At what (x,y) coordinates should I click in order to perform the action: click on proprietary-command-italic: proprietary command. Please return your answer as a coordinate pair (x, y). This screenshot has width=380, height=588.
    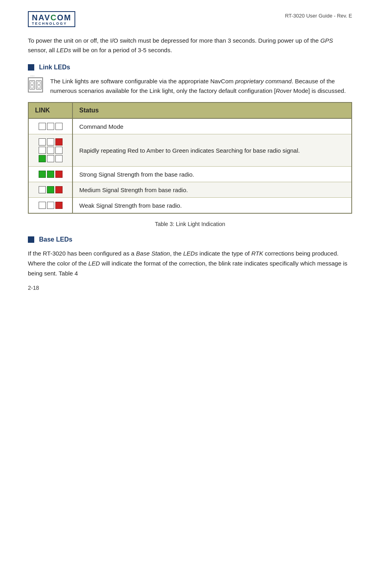
    Looking at the image, I should click on (263, 81).